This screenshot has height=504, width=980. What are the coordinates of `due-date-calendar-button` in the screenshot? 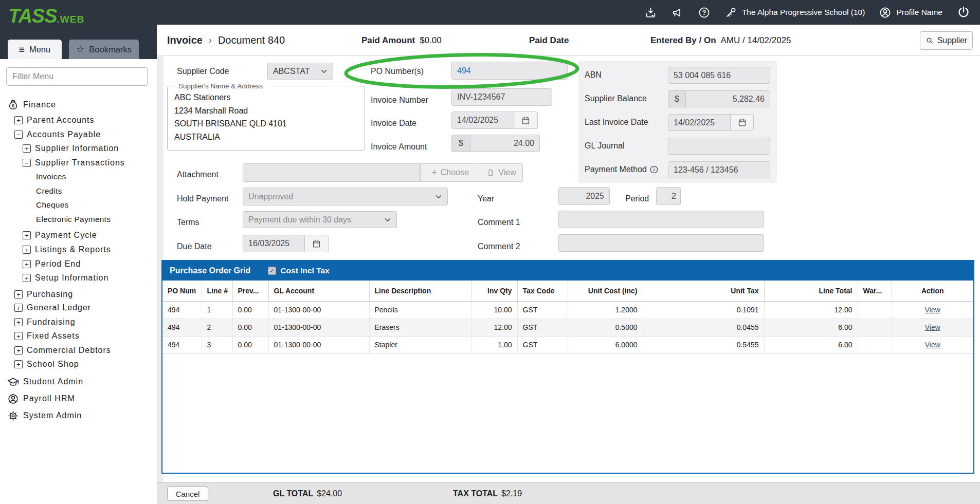 It's located at (317, 244).